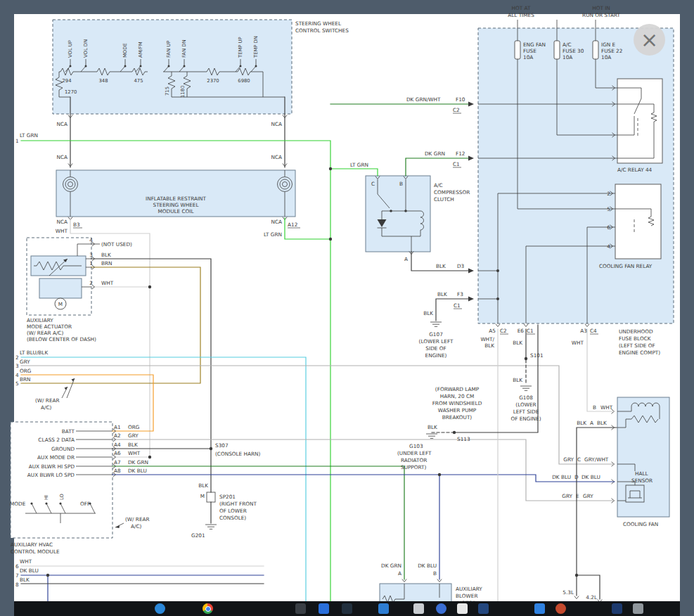 This screenshot has width=694, height=616. Describe the element at coordinates (415, 453) in the screenshot. I see `g103-loc-1: (UNDER LEFT` at that location.